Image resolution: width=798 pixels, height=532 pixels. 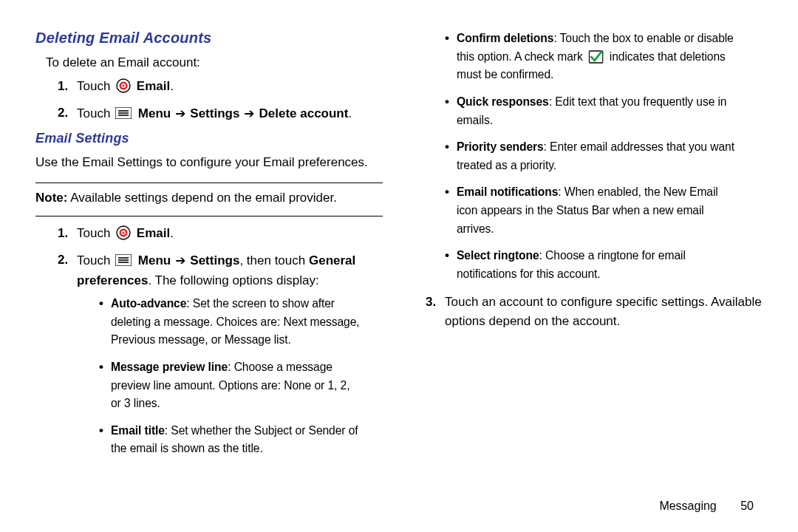 What do you see at coordinates (604, 211) in the screenshot?
I see `option-email-notifications: • Email notifications: When enabled, the…` at bounding box center [604, 211].